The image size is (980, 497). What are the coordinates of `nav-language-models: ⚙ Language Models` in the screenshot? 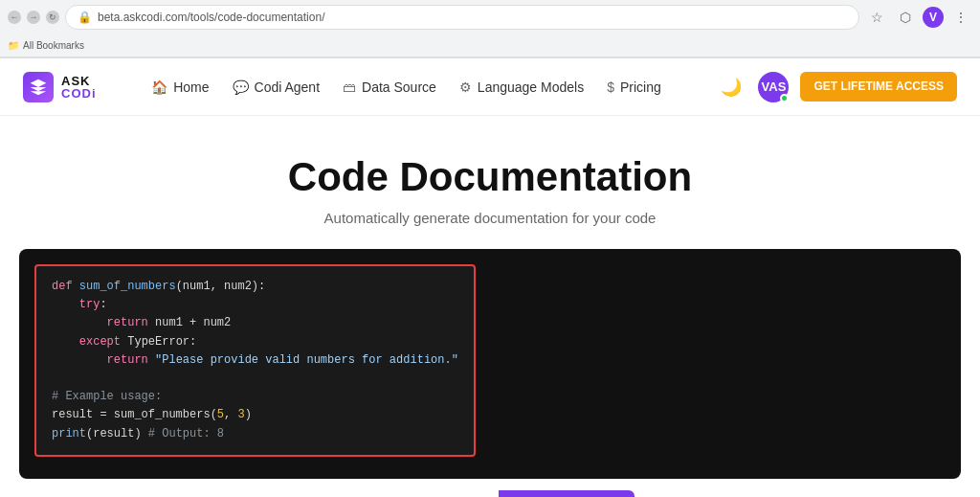 It's located at (522, 87).